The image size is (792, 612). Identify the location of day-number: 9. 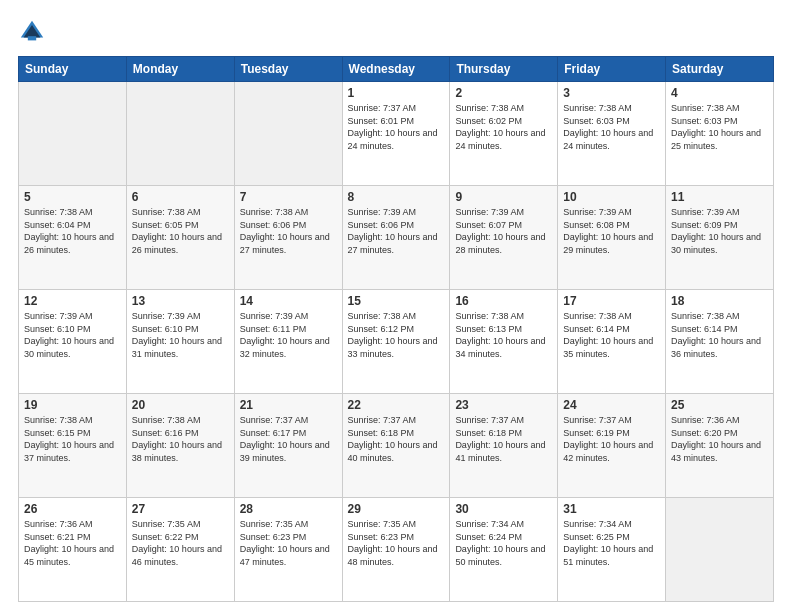
(504, 197).